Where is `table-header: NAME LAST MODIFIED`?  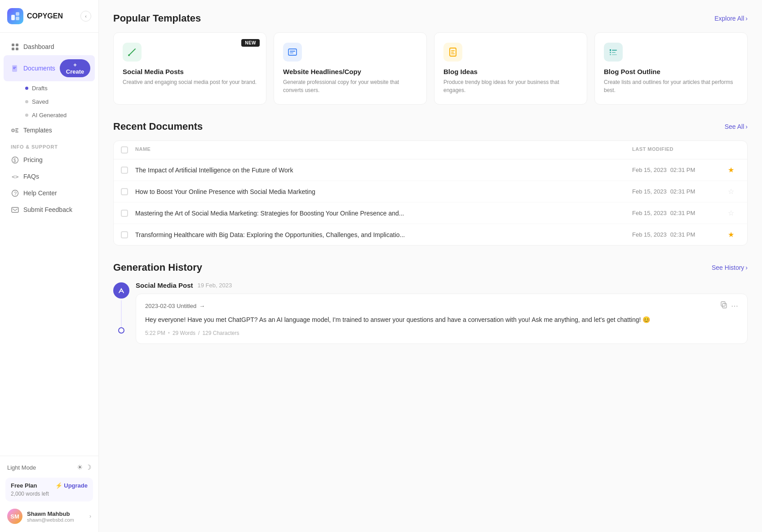
table-header: NAME LAST MODIFIED is located at coordinates (430, 150).